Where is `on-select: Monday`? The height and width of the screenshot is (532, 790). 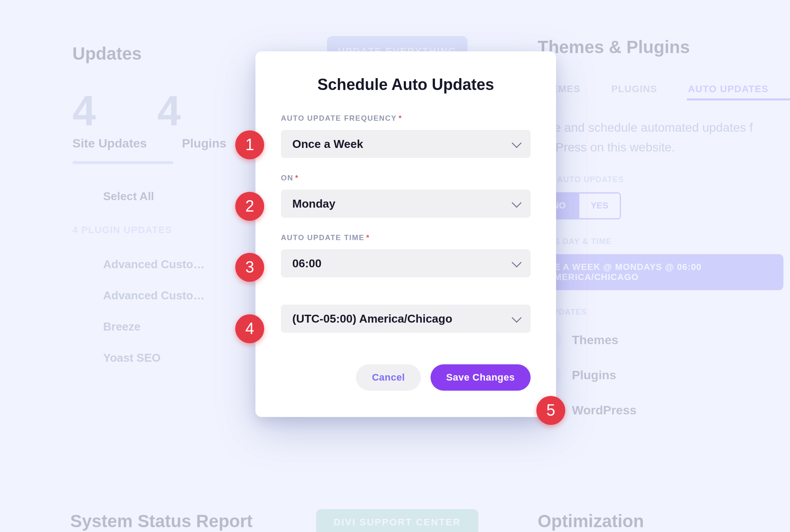 on-select: Monday is located at coordinates (406, 204).